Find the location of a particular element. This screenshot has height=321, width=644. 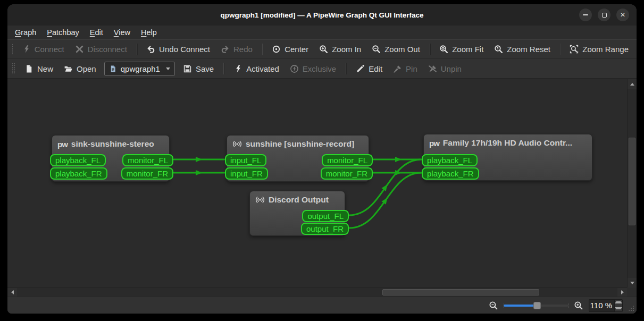

window-controls: ✕ is located at coordinates (604, 15).